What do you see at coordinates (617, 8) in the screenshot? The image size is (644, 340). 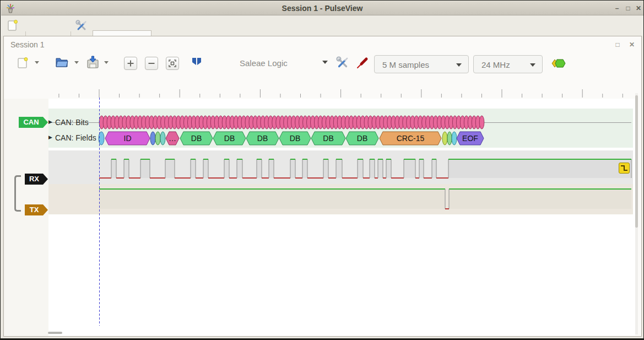 I see `minimize-button: –` at bounding box center [617, 8].